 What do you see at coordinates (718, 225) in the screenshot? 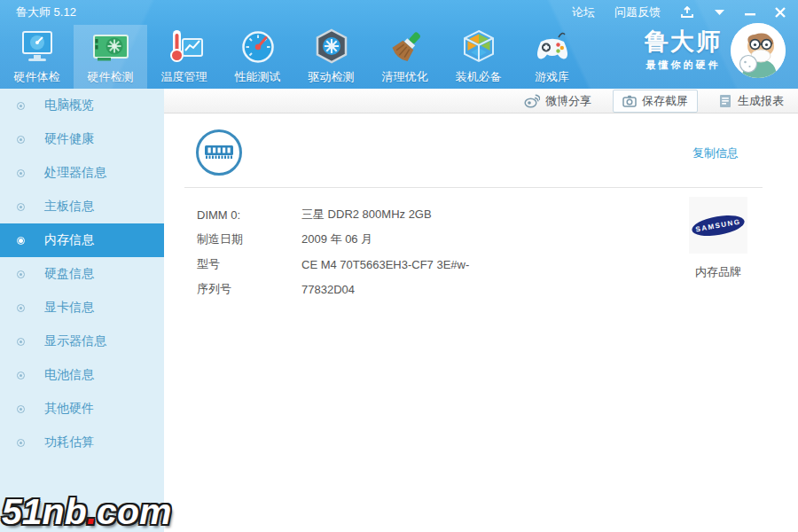
I see `samsung-logo-text: SAMSUNG` at bounding box center [718, 225].